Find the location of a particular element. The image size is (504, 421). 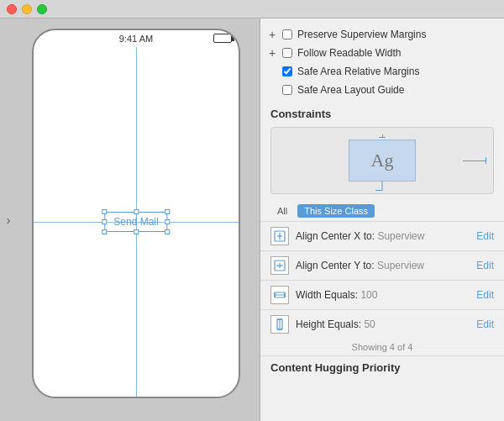

maximize-button is located at coordinates (42, 9).